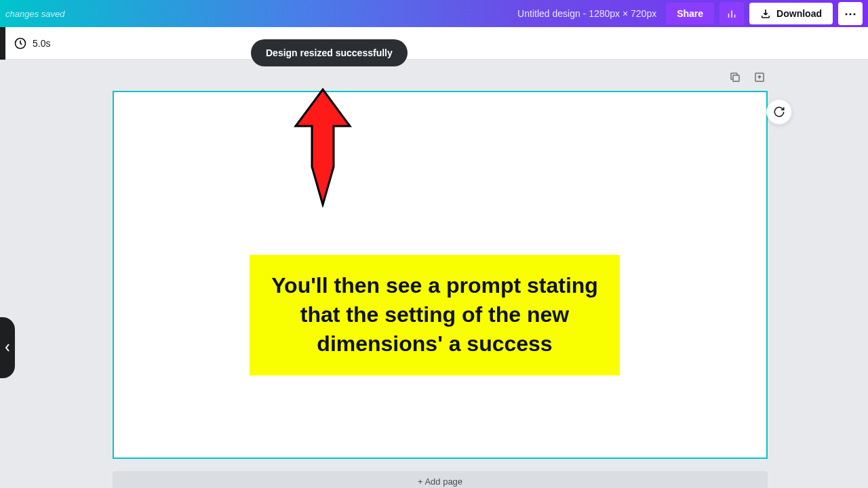 The image size is (868, 488). Describe the element at coordinates (41, 43) in the screenshot. I see `duration-value: 5.0s` at that location.